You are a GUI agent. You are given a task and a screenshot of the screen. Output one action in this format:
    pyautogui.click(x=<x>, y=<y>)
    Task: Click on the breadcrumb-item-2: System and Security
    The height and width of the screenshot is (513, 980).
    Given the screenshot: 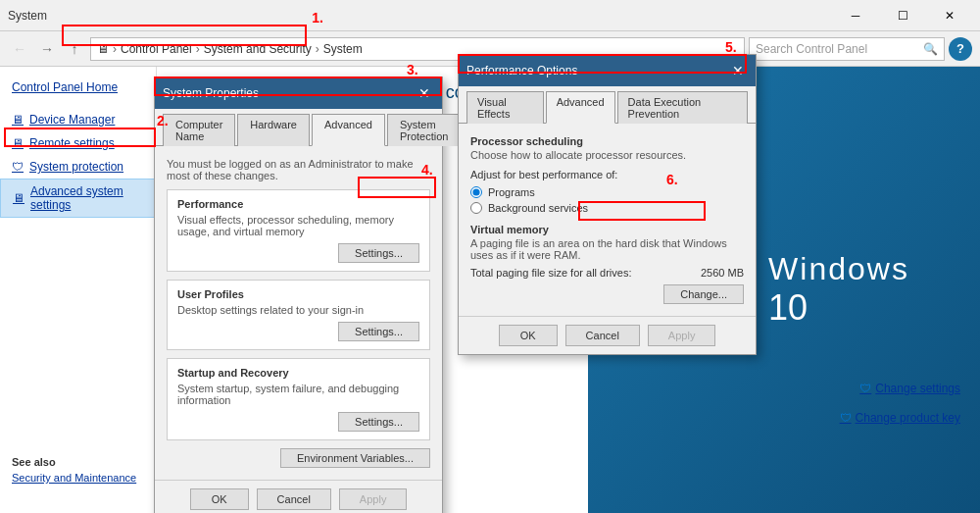 What is the action you would take?
    pyautogui.click(x=258, y=49)
    